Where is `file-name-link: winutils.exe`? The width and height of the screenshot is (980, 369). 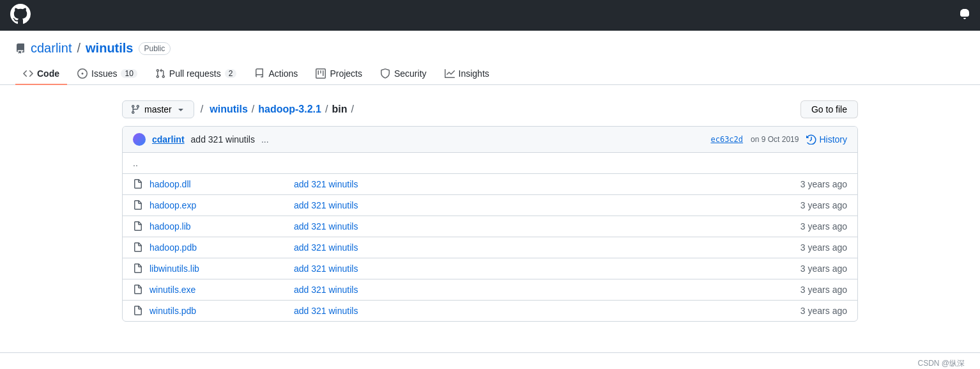
file-name-link: winutils.exe is located at coordinates (213, 290).